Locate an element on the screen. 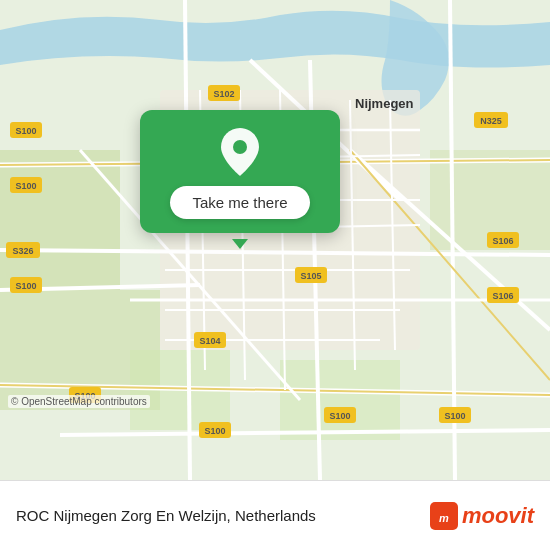 This screenshot has height=550, width=550. location-name: ROC Nijmegen Zorg En Welzijn, Netherland… is located at coordinates (166, 516).